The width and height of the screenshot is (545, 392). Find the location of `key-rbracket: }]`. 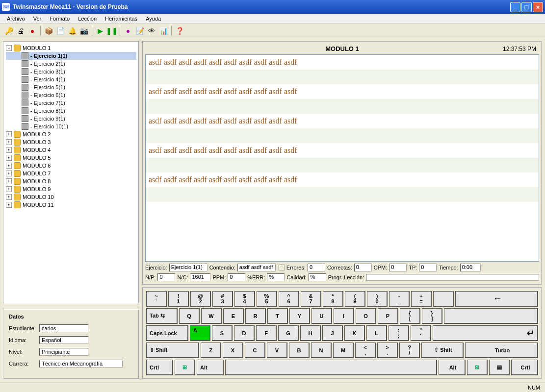

key-rbracket: }] is located at coordinates (432, 316).